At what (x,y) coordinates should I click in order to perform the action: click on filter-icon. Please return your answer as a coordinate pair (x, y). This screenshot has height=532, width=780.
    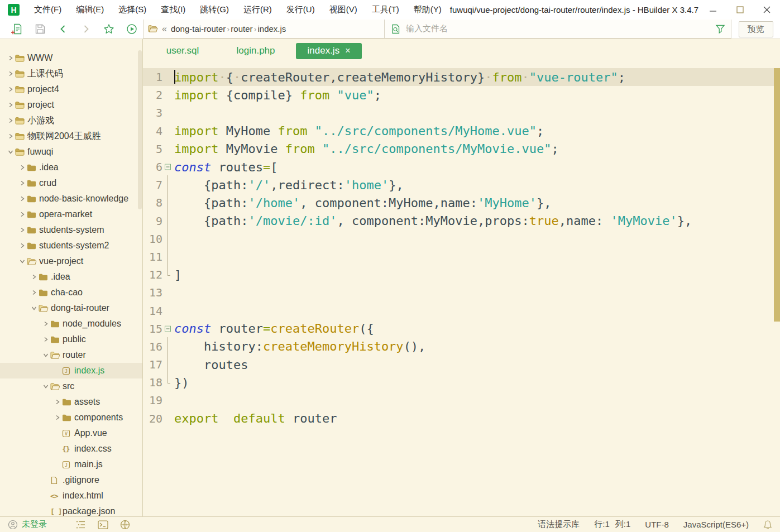
    Looking at the image, I should click on (720, 29).